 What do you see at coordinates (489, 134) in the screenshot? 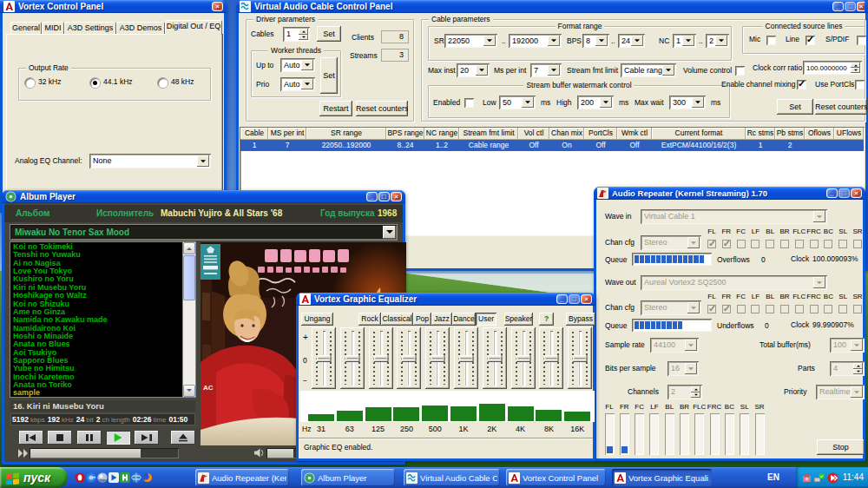
I see `column-header: Stream fmt limit` at bounding box center [489, 134].